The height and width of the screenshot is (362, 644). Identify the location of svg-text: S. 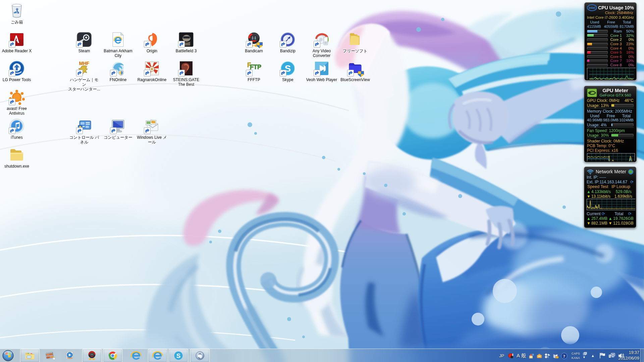
(178, 356).